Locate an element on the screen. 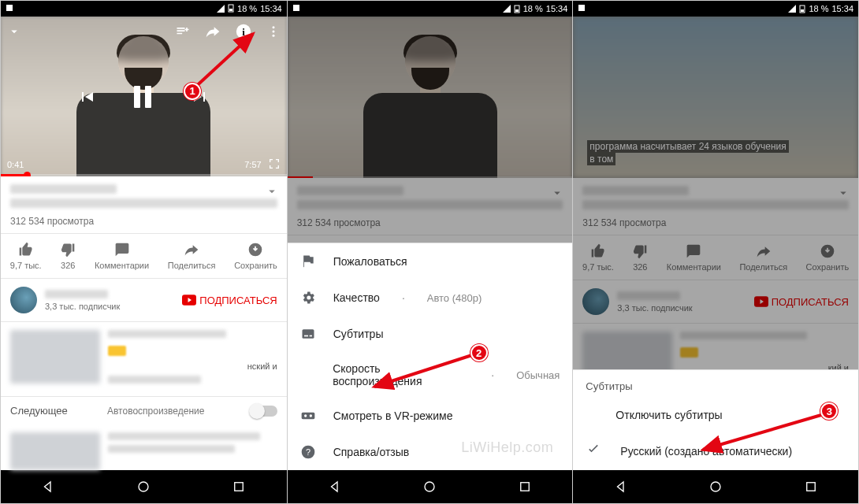 Image resolution: width=859 pixels, height=504 pixels. view-count: 312 534 просмотра is located at coordinates (143, 221).